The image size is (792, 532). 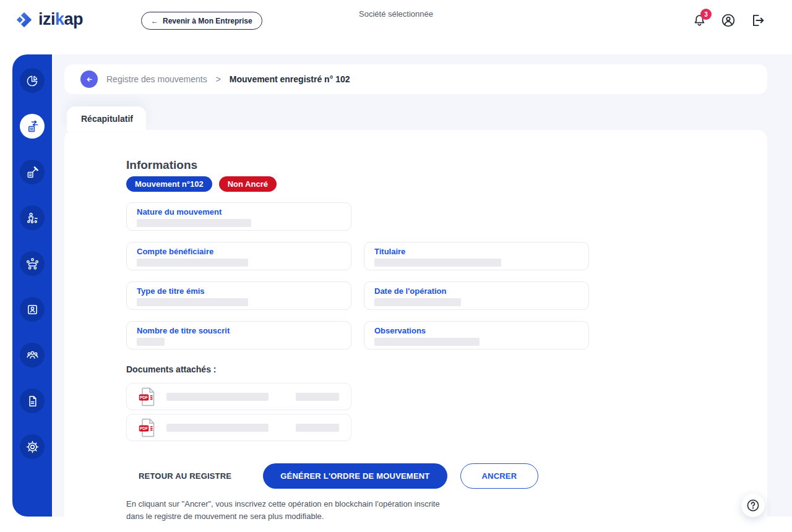 What do you see at coordinates (32, 80) in the screenshot?
I see `pie-chart-icon` at bounding box center [32, 80].